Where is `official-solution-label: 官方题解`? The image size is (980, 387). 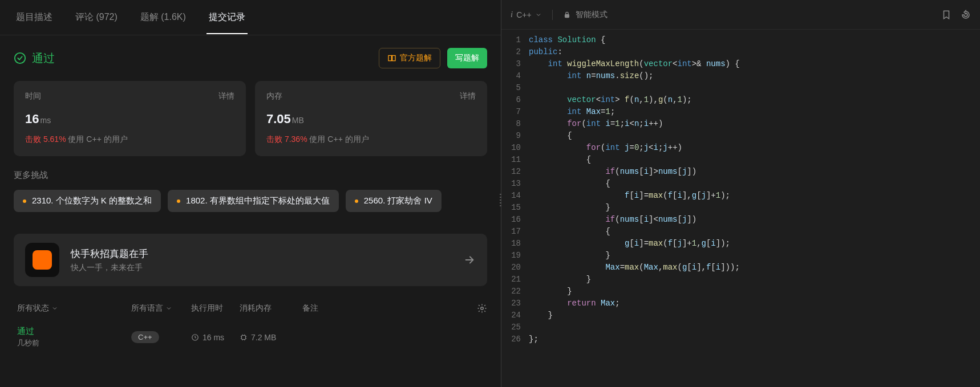 official-solution-label: 官方题解 is located at coordinates (416, 58).